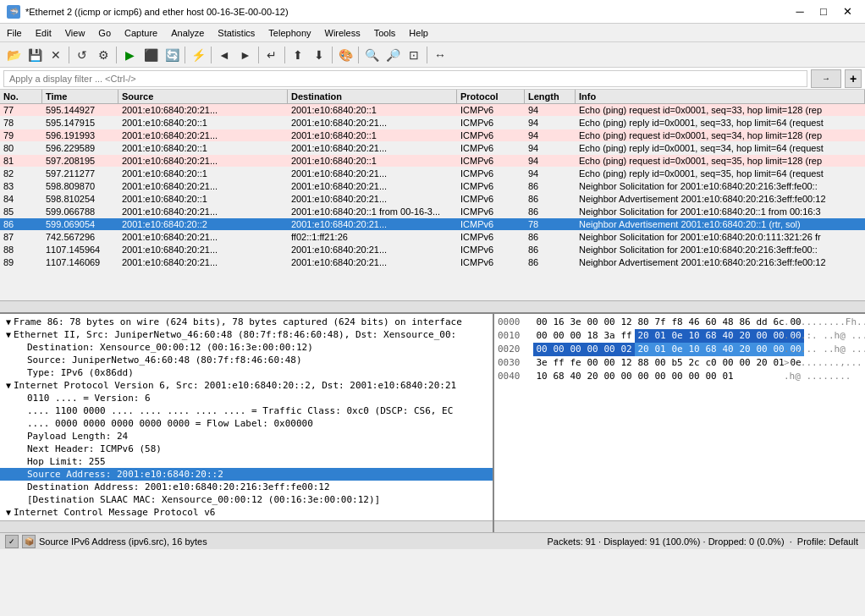 This screenshot has width=865, height=616. Describe the element at coordinates (418, 32) in the screenshot. I see `menu-item-help: Help` at that location.